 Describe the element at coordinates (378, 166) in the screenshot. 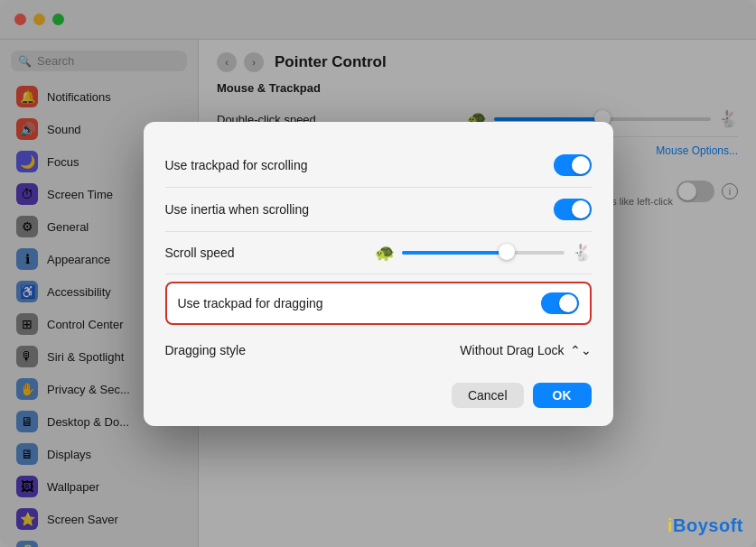

I see `modal-row-scrolling: Use trackpad for scrolling` at that location.